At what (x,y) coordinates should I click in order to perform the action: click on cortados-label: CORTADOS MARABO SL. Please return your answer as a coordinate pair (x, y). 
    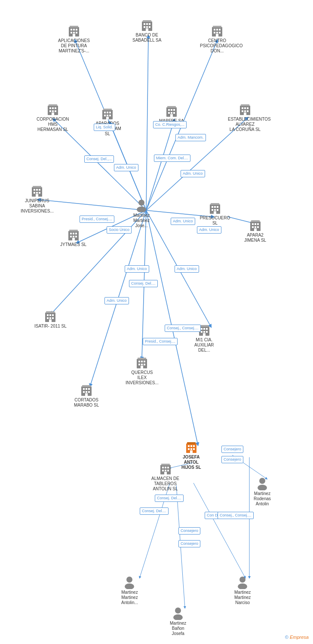
    Looking at the image, I should click on (86, 403).